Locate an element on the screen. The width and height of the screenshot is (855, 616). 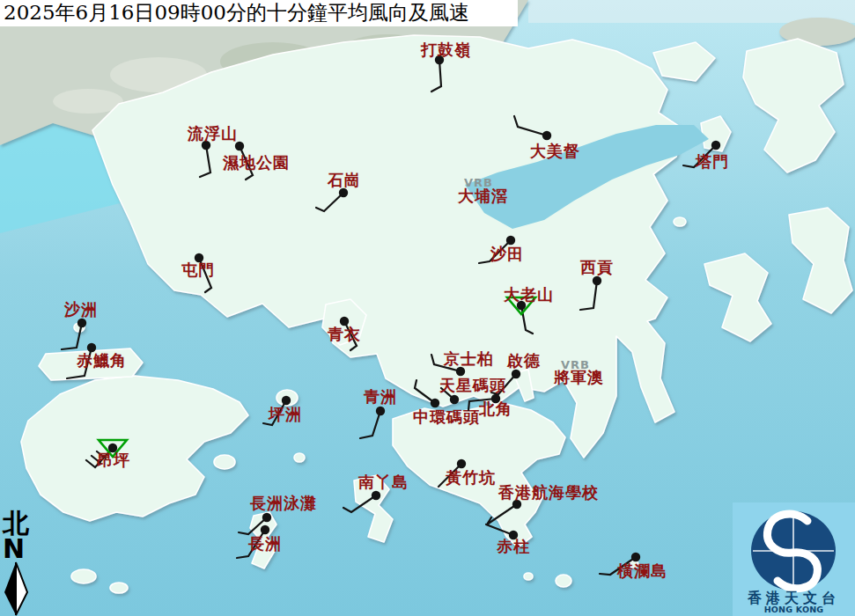
station-label: 屯門 is located at coordinates (198, 269).